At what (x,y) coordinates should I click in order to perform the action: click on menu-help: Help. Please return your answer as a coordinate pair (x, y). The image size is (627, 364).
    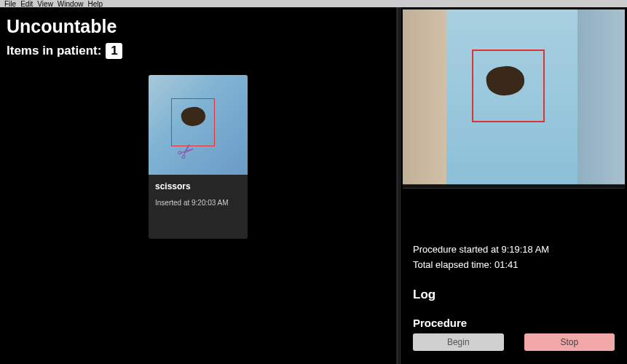
    Looking at the image, I should click on (95, 4).